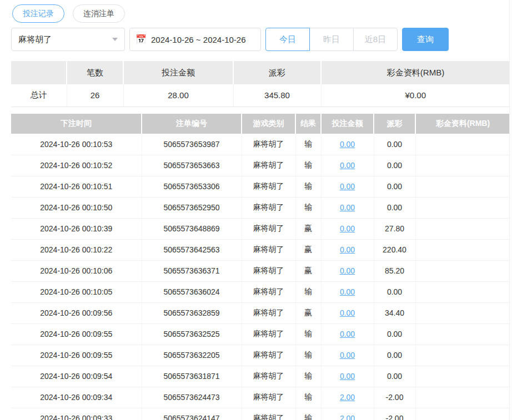  I want to click on cell-order-number: 5065573636371, so click(192, 271).